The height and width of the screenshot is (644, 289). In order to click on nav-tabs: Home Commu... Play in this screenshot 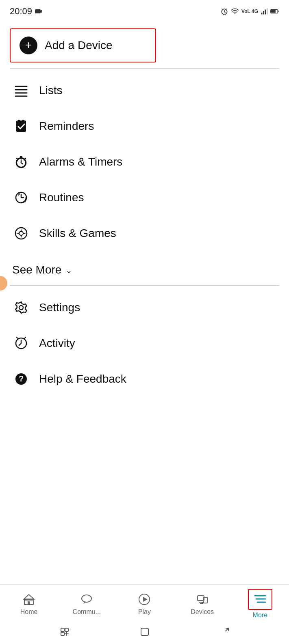, I will do `click(145, 603)`.